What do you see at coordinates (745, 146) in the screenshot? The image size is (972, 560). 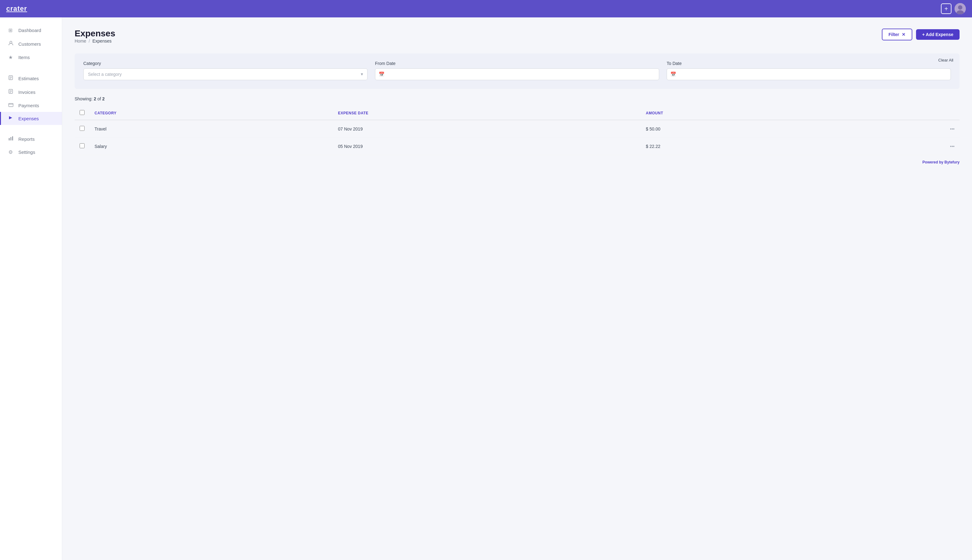 I see `row-2-amount: $ 22.22` at bounding box center [745, 146].